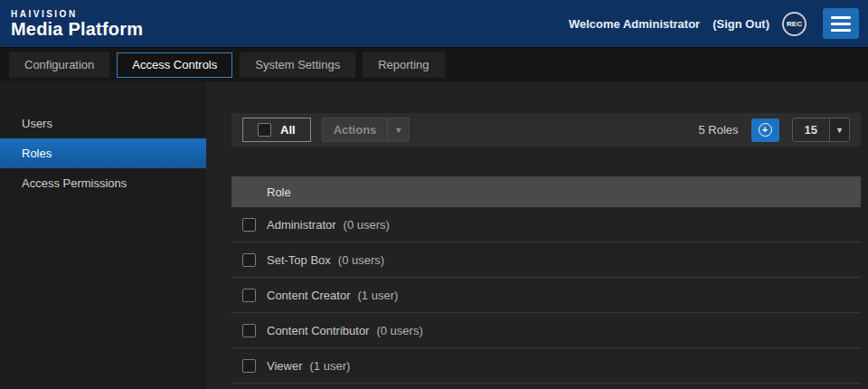 This screenshot has height=389, width=868. I want to click on add-role-button: +, so click(765, 130).